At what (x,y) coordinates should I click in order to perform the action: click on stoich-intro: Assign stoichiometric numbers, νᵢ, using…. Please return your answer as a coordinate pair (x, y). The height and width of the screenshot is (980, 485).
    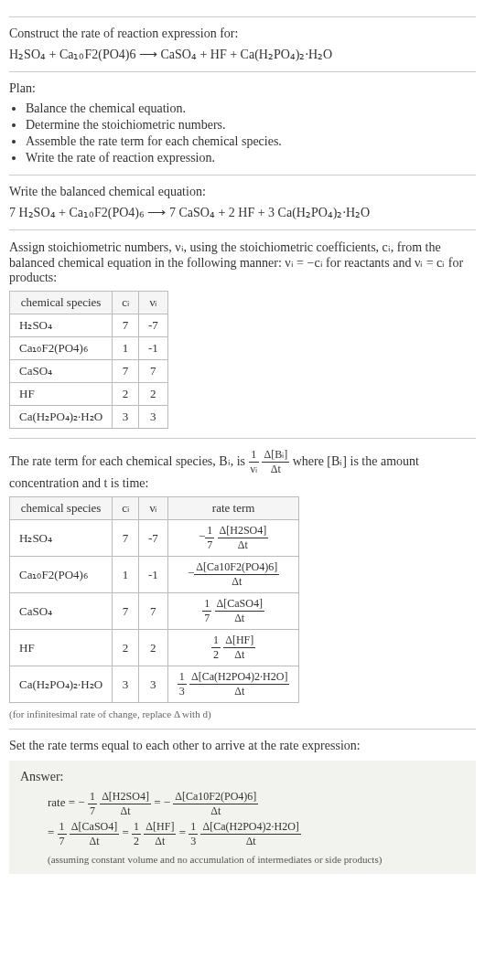
    Looking at the image, I should click on (242, 262).